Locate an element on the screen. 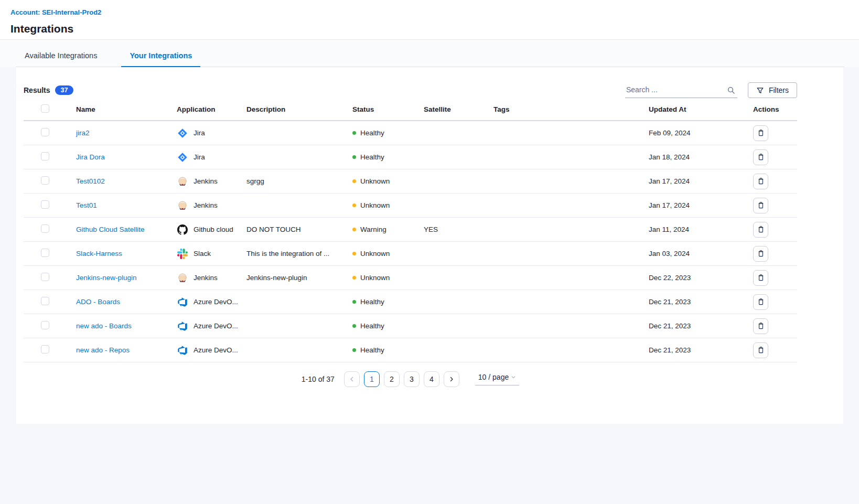 The height and width of the screenshot is (504, 859). results-label: Results is located at coordinates (37, 90).